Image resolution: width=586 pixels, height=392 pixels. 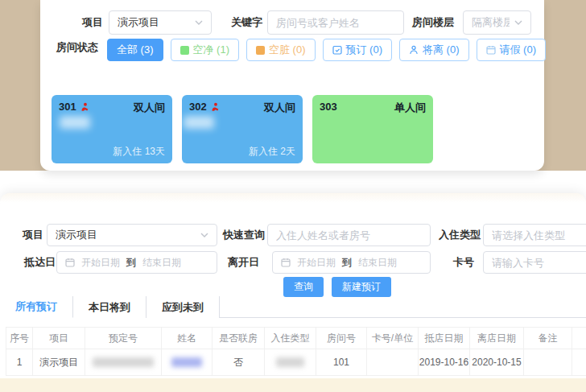 I want to click on room-type: 单人间, so click(x=411, y=108).